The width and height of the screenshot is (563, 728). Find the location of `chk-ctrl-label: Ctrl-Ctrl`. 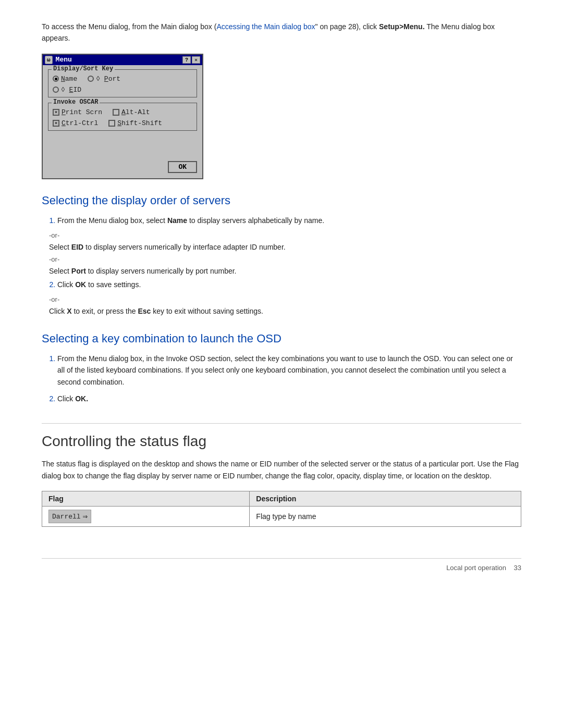

chk-ctrl-label: Ctrl-Ctrl is located at coordinates (80, 123).